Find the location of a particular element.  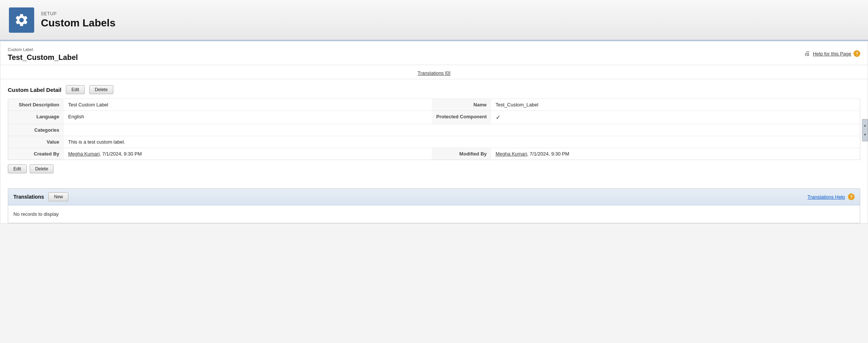

language-label: Language is located at coordinates (36, 118).